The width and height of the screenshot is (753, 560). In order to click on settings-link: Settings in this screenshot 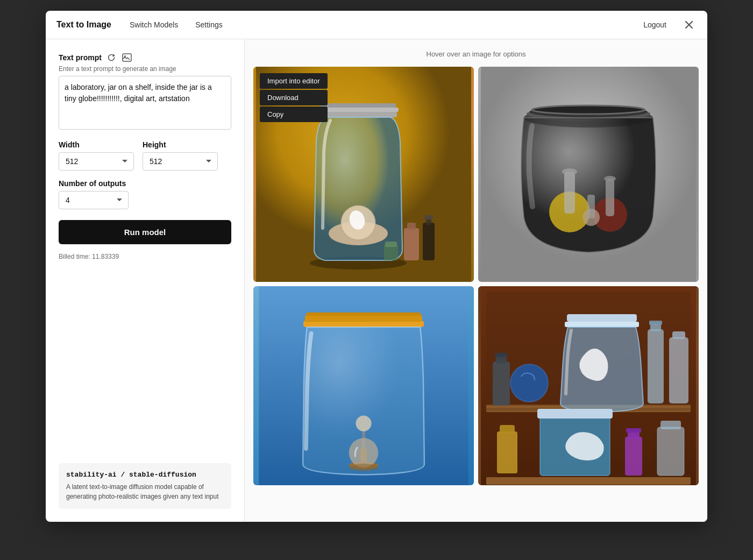, I will do `click(209, 25)`.